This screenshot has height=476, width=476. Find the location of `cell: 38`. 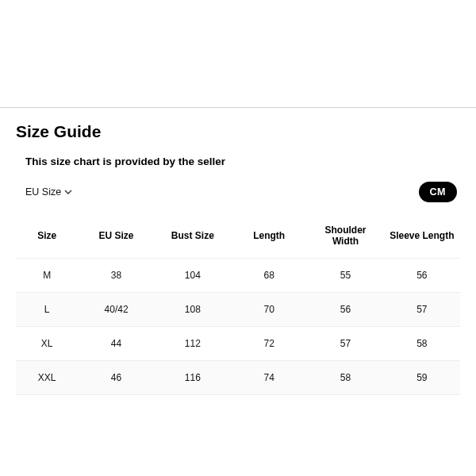

cell: 38 is located at coordinates (116, 276).